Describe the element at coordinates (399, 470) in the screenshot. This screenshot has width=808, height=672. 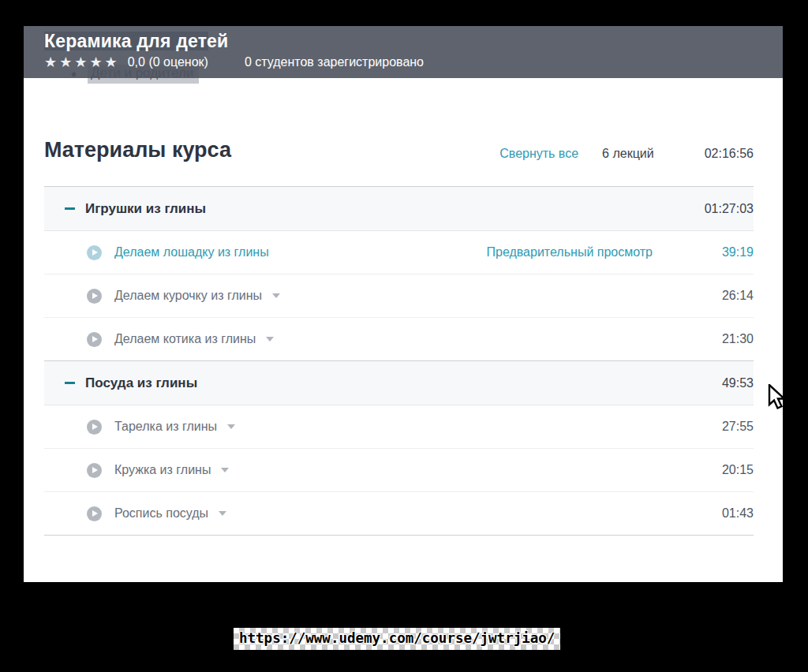
I see `lecture-row: Кружка из глины 20:15` at that location.